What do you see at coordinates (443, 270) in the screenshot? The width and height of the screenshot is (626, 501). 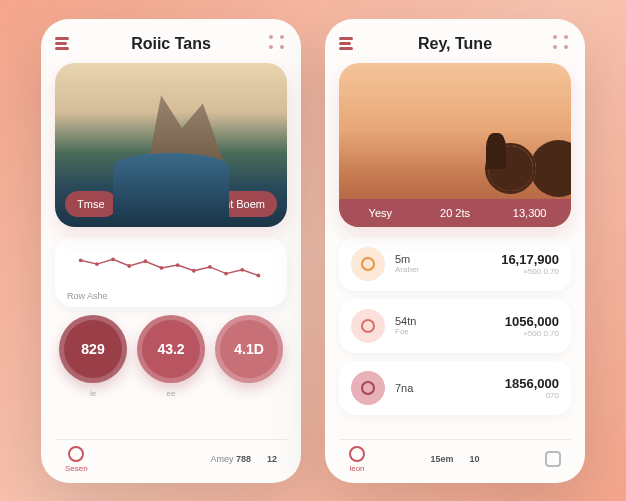 I see `item-sub: Araber` at bounding box center [443, 270].